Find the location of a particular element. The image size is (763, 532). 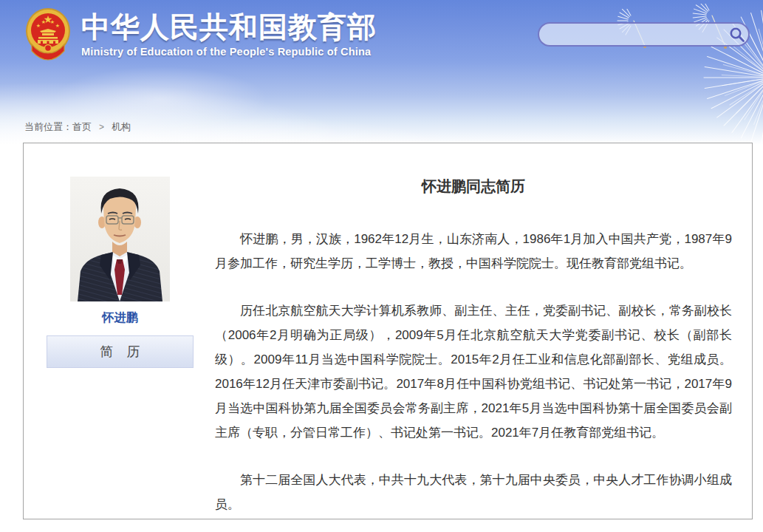

search-button is located at coordinates (737, 34).